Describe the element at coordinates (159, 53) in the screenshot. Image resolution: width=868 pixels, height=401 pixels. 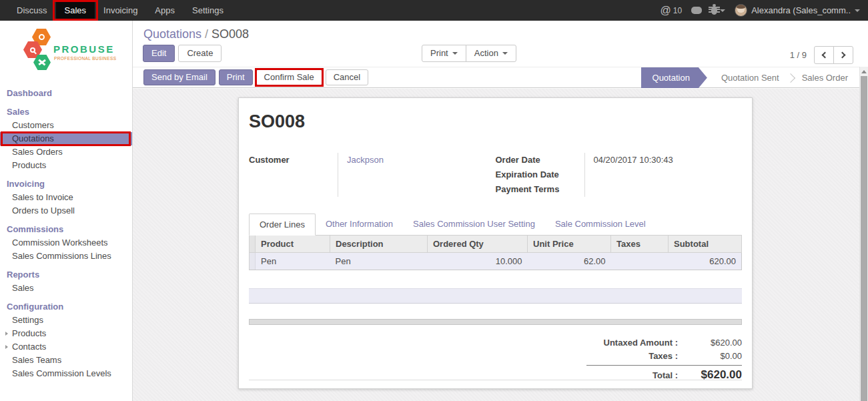
I see `edit-button: Edit` at that location.